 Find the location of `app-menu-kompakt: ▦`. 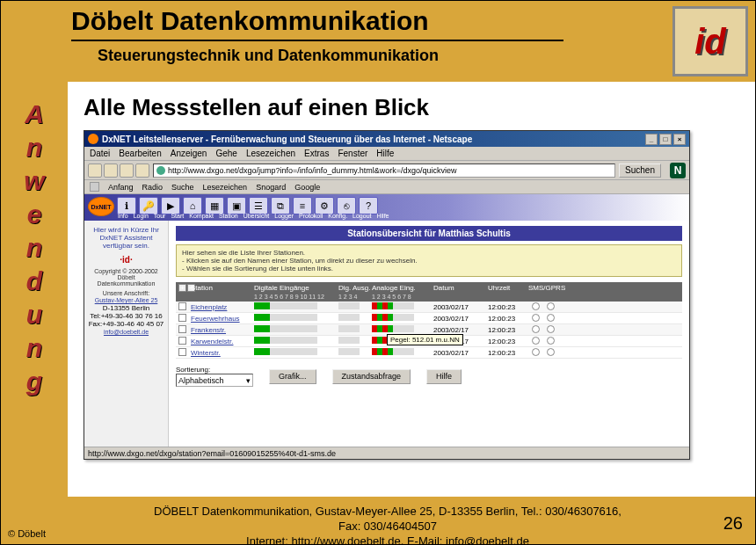

app-menu-kompakt: ▦ is located at coordinates (214, 206).